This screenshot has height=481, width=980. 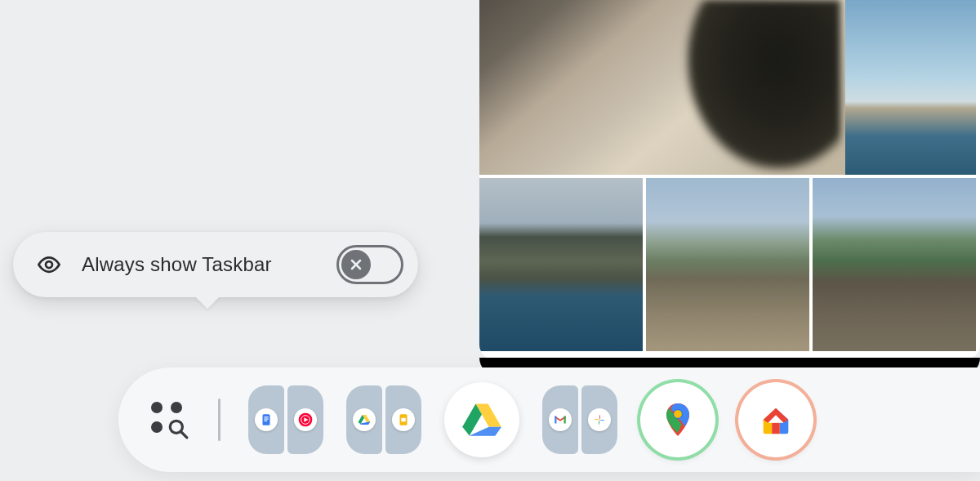 I want to click on gmail-icon, so click(x=560, y=420).